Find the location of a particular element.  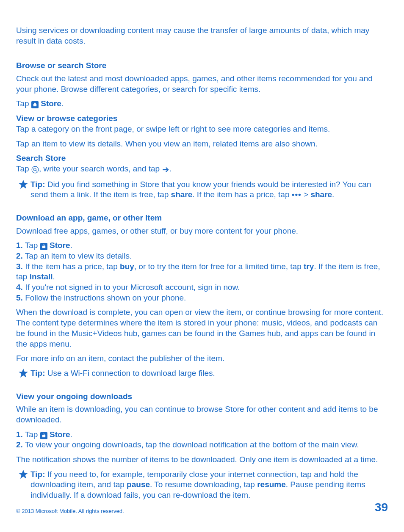

text: , or to try the item for free for a limi… is located at coordinates (219, 267).